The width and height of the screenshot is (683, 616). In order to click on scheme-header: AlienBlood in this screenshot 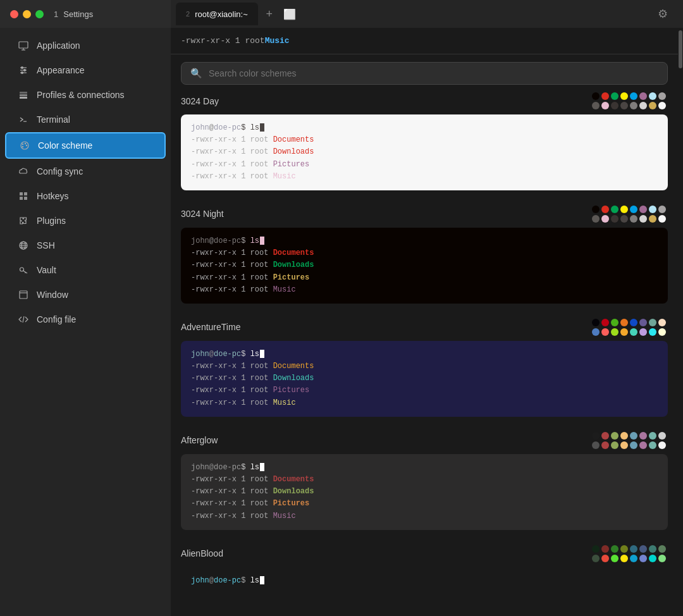, I will do `click(424, 554)`.